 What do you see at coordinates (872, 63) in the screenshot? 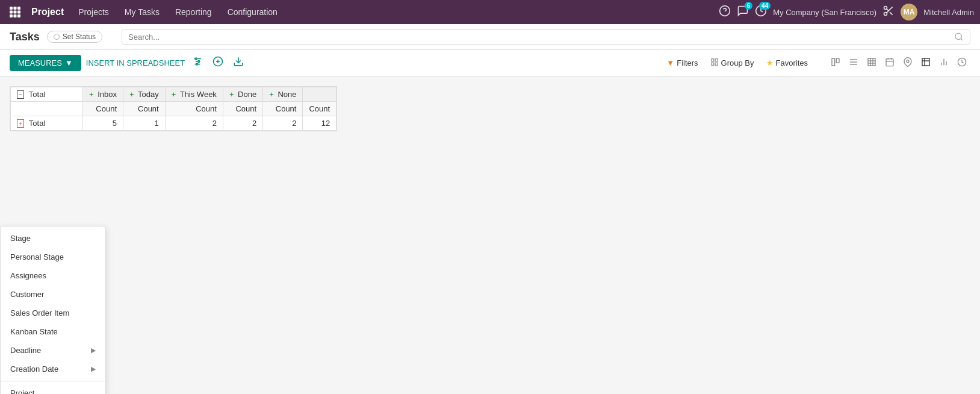
I see `grid-view-button` at bounding box center [872, 63].